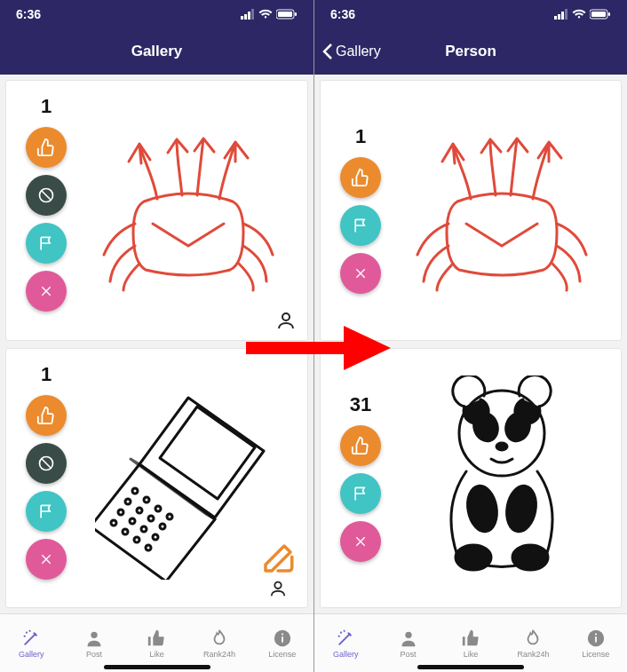 Image resolution: width=627 pixels, height=672 pixels. What do you see at coordinates (561, 14) in the screenshot?
I see `signal-icon` at bounding box center [561, 14].